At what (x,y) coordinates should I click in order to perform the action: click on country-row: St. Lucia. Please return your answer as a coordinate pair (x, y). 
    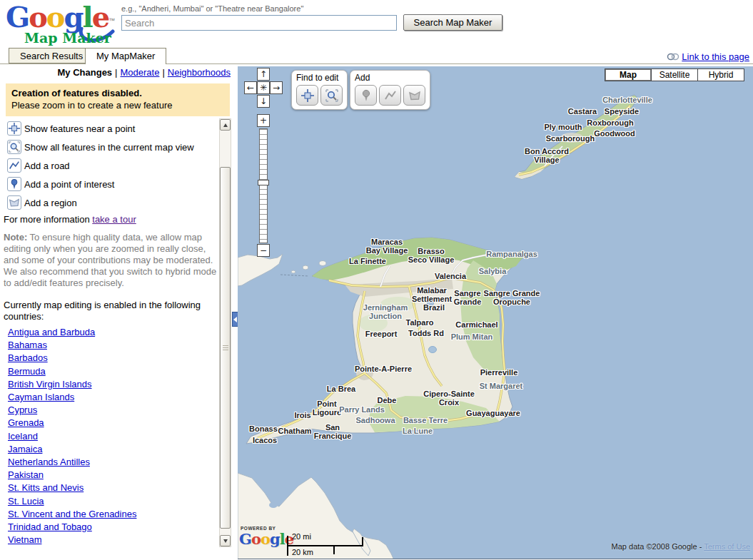
    Looking at the image, I should click on (111, 502).